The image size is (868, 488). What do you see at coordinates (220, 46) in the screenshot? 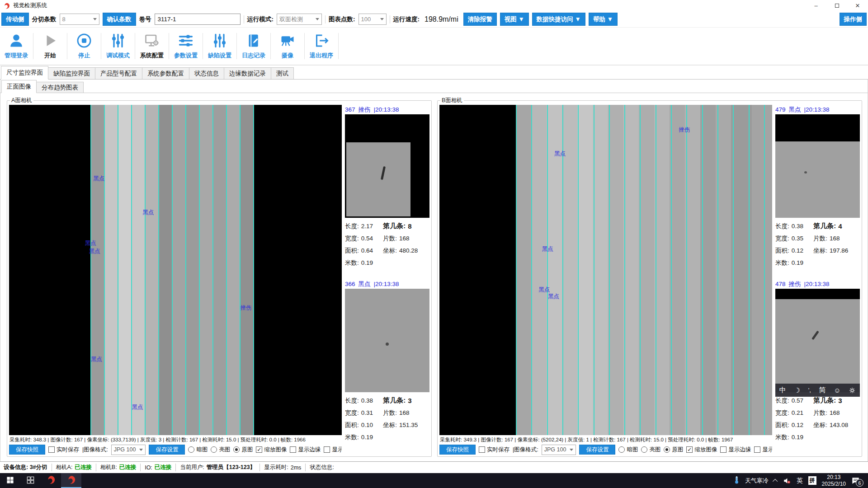
I see `defect-settings-button: 缺陷设置` at bounding box center [220, 46].